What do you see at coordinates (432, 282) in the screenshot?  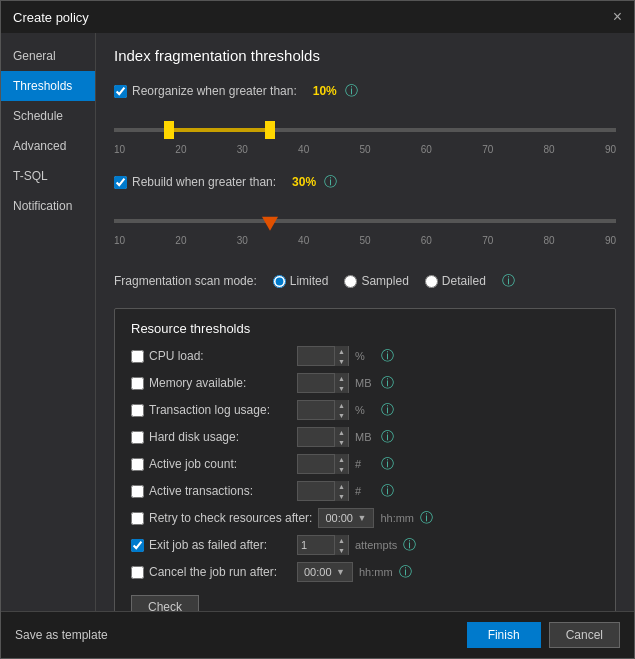 I see `scan-mode-detailed-radio` at bounding box center [432, 282].